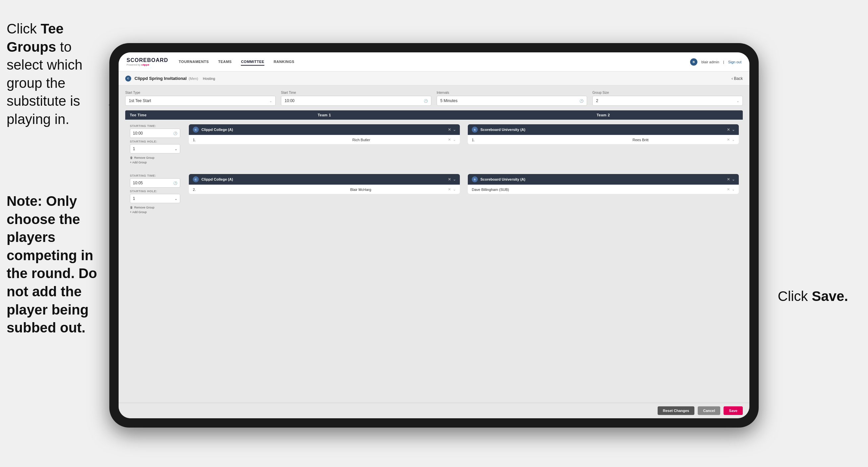  What do you see at coordinates (676, 411) in the screenshot?
I see `reset-button: Reset Changes` at bounding box center [676, 411].